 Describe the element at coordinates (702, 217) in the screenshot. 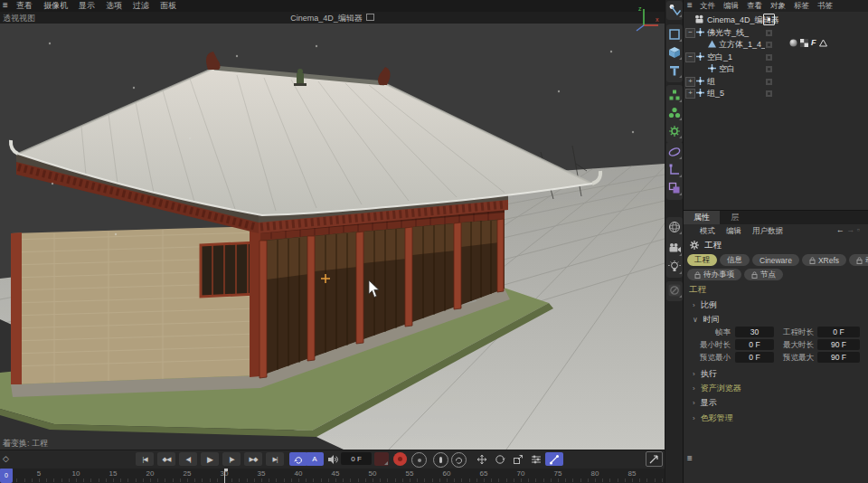

I see `tab-attributes: 属性` at that location.